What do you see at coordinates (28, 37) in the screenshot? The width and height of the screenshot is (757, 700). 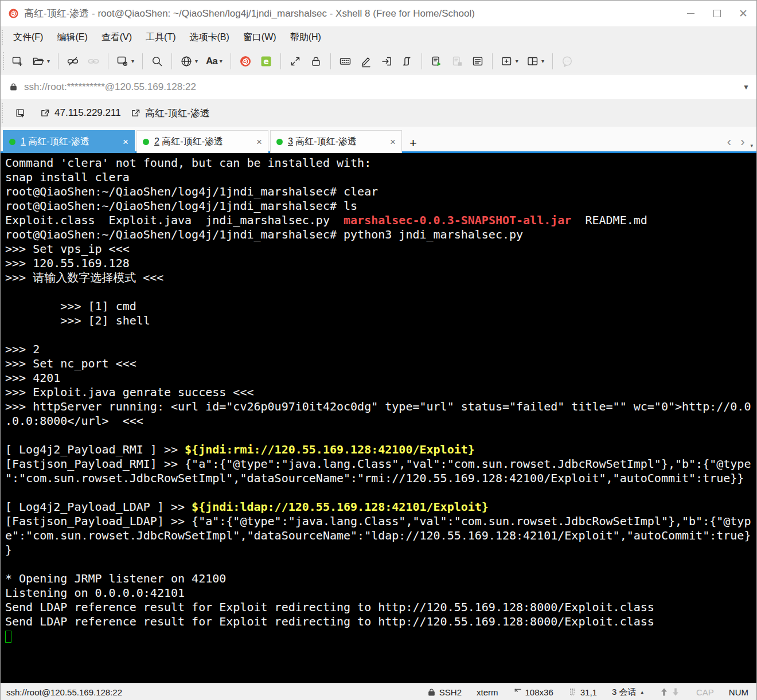 I see `menu-item: 文件(F)` at bounding box center [28, 37].